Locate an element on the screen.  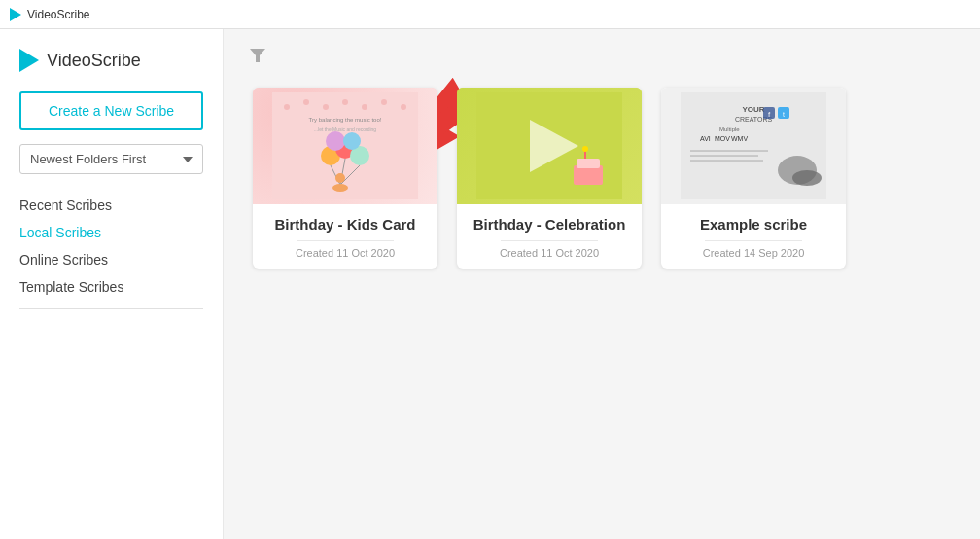
celebration-illustration is located at coordinates (549, 146).